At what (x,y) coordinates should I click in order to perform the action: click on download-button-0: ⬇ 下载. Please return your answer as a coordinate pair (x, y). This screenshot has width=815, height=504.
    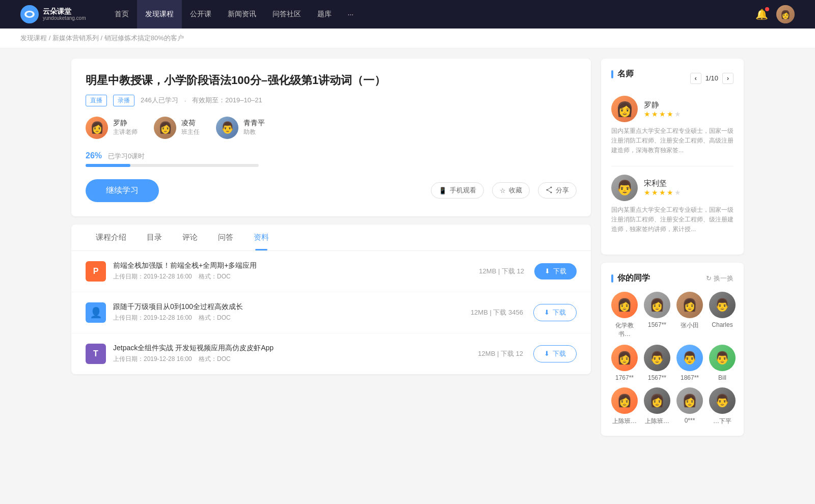
    Looking at the image, I should click on (555, 271).